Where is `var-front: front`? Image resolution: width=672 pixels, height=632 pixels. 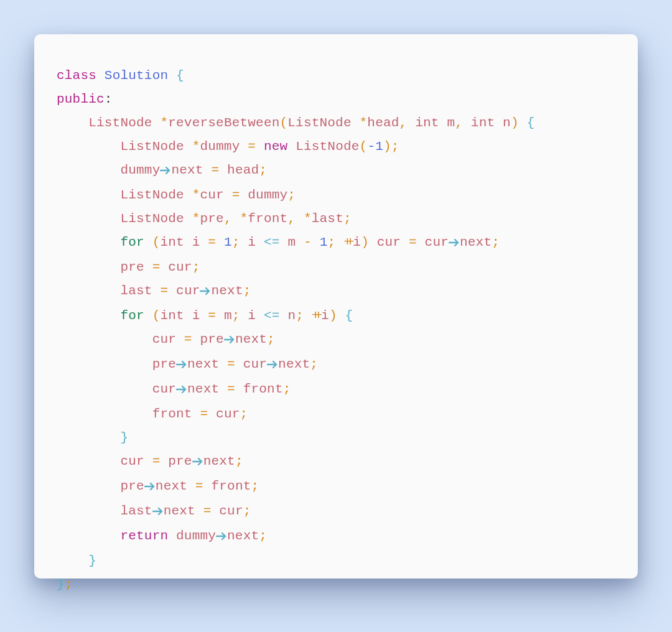
var-front: front is located at coordinates (172, 414).